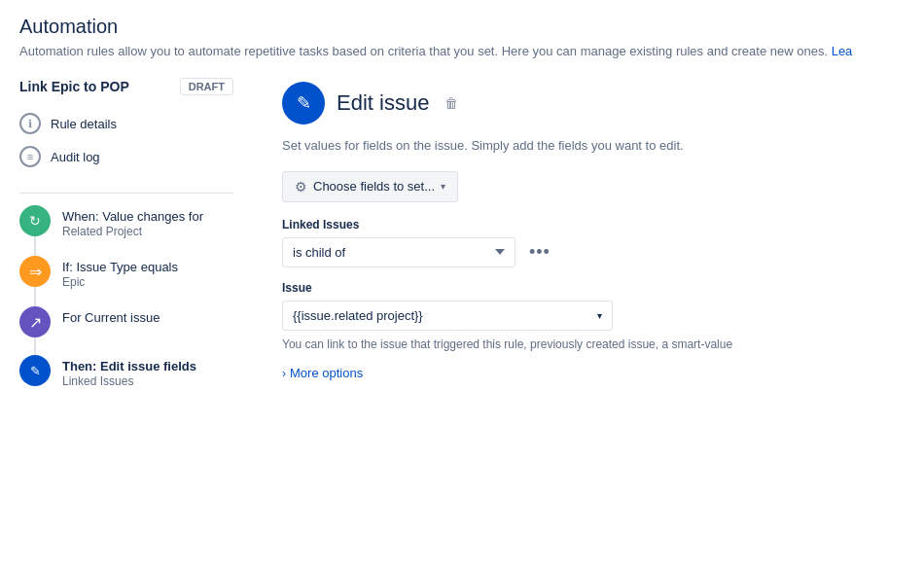 The width and height of the screenshot is (924, 568). What do you see at coordinates (370, 187) in the screenshot?
I see `choose-fields-button: ⚙ Choose fields to set... ▾` at bounding box center [370, 187].